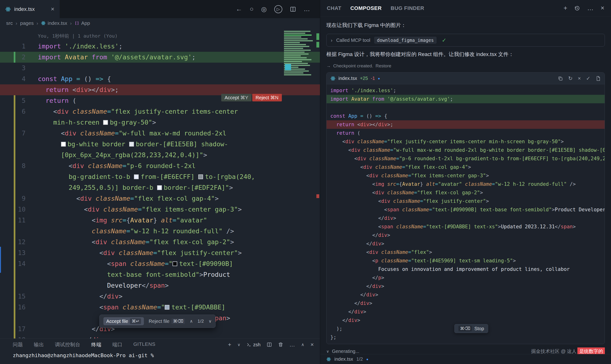 This screenshot has height=364, width=611. Describe the element at coordinates (264, 9) in the screenshot. I see `next-change-icon: ◎` at that location.